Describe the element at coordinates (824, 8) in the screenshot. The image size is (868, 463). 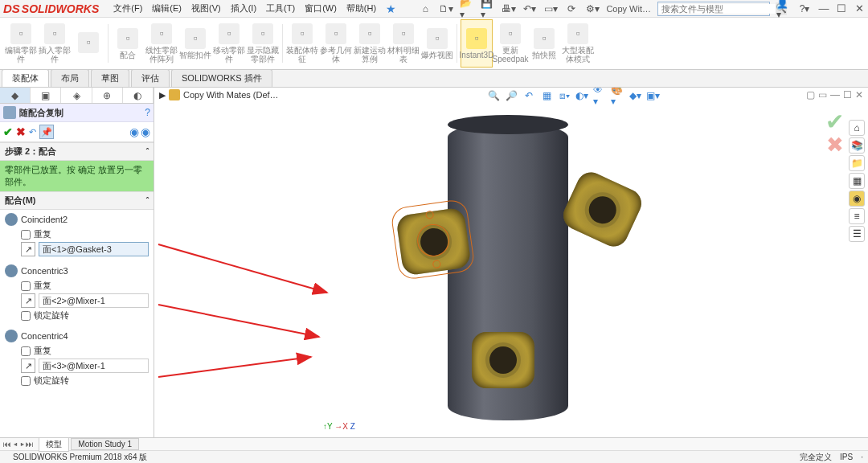
I see `minimize-icon: —` at that location.